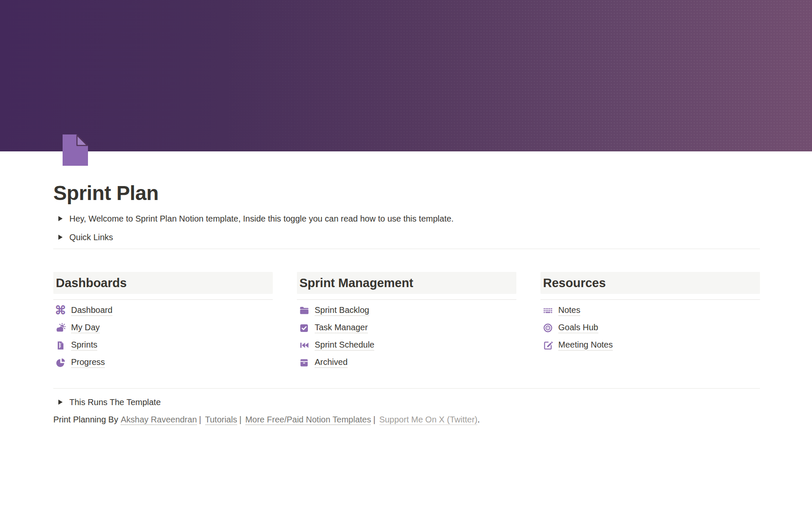 Image resolution: width=812 pixels, height=507 pixels. Describe the element at coordinates (407, 345) in the screenshot. I see `page-link-sprint-schedule: Sprint Schedule` at that location.